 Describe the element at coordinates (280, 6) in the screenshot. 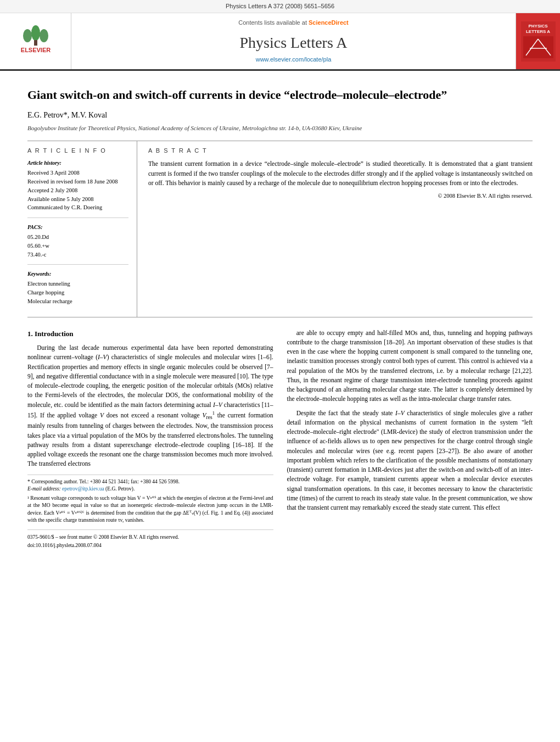

I see `journal-citation: Physics Letters A 372 (2008) 5651–5656` at that location.